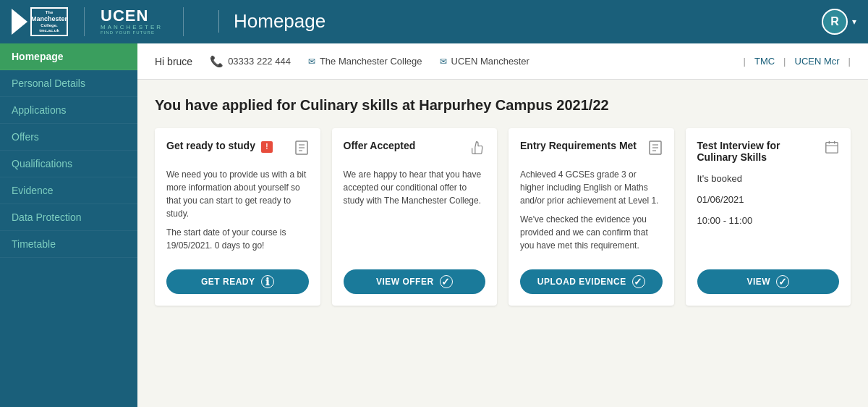 The height and width of the screenshot is (407, 868). I want to click on card-4-footer: VIEW ✓, so click(768, 282).